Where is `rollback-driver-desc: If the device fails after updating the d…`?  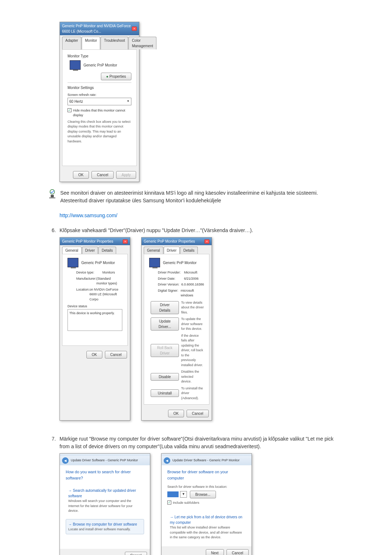 rollback-driver-desc: If the device fails after updating the d… is located at coordinates (192, 351).